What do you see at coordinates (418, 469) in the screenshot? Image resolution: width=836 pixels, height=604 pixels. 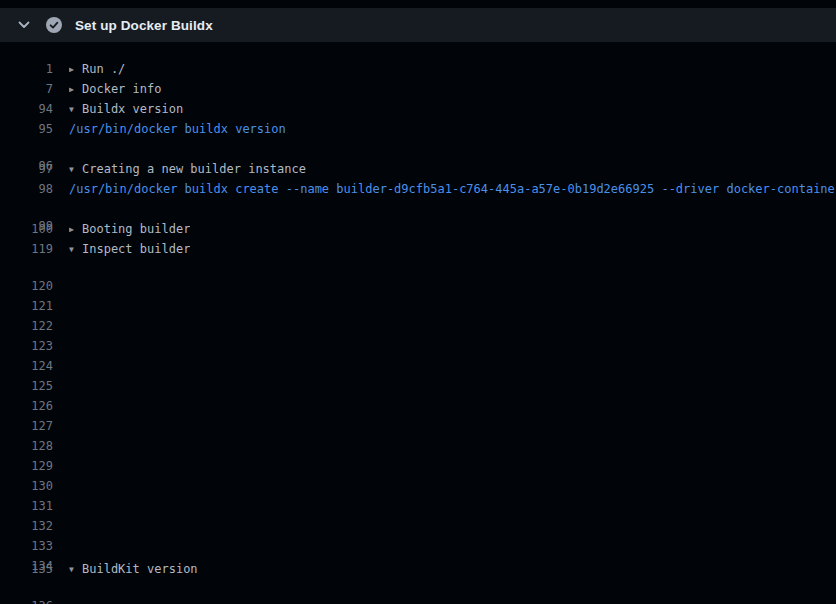 I see `log-line: 130 ],` at bounding box center [418, 469].